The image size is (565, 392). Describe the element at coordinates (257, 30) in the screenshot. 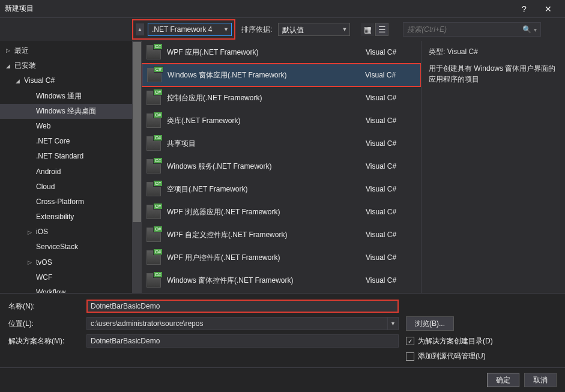

I see `sort-label: 排序依据:` at that location.